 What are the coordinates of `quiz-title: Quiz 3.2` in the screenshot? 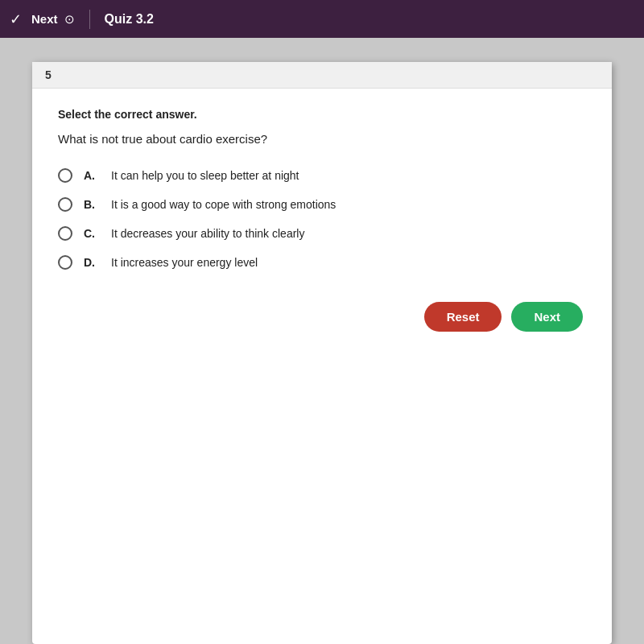 It's located at (129, 19).